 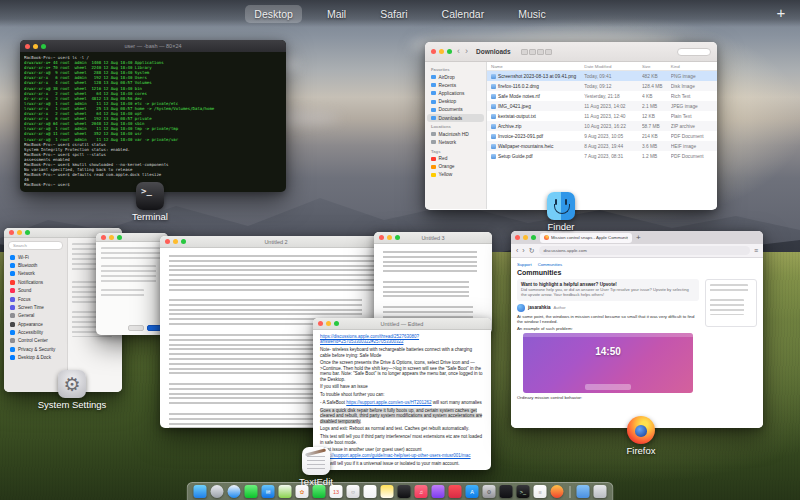 I want to click on settings-sidebar-item: Network, so click(x=36, y=274).